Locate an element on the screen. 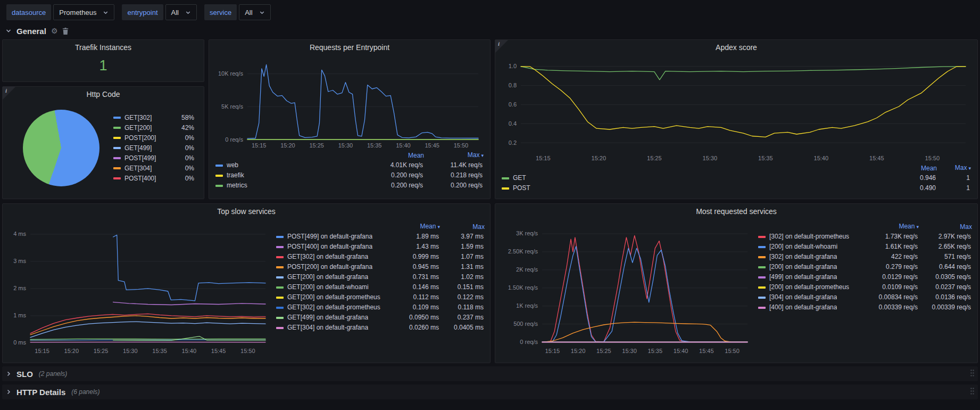  legend-item: traefik 0.200 req/s 0.218 req/s is located at coordinates (350, 176).